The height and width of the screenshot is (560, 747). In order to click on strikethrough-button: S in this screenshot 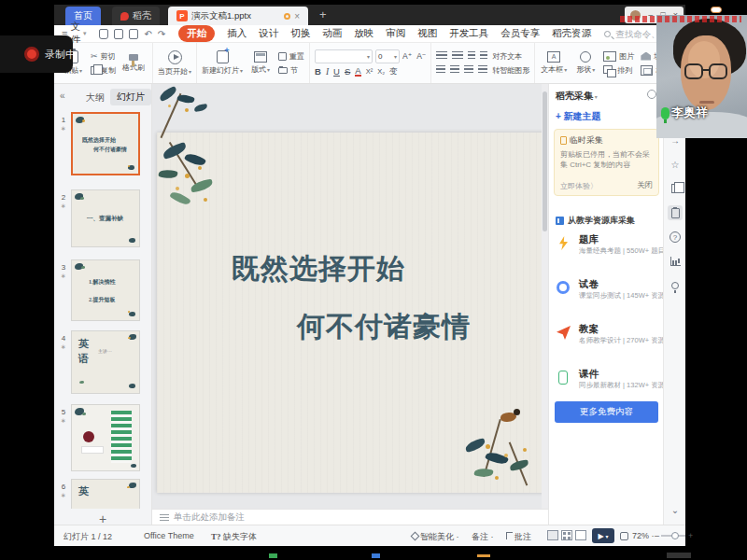, I will do `click(347, 71)`.